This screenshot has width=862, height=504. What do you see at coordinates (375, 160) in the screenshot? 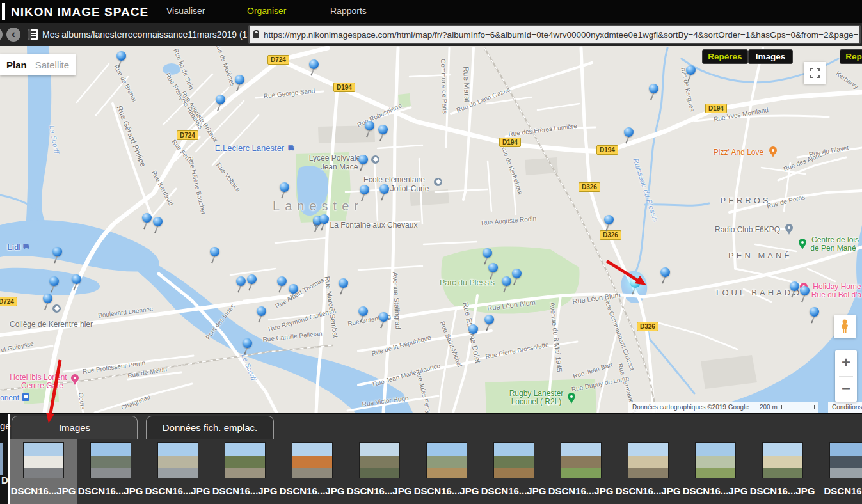
I see `school-icon` at bounding box center [375, 160].